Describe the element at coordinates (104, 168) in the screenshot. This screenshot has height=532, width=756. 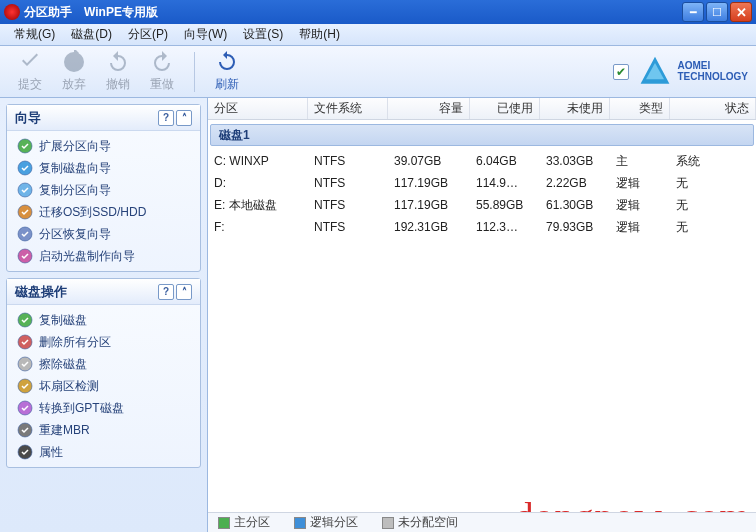
I see `sidebar-item: 复制磁盘向导` at that location.